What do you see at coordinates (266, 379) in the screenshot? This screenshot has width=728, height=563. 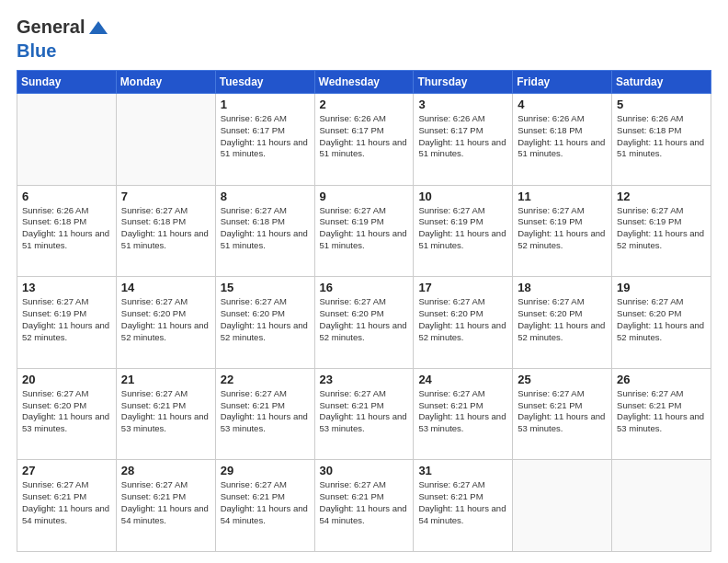 I see `day-number: 22` at bounding box center [266, 379].